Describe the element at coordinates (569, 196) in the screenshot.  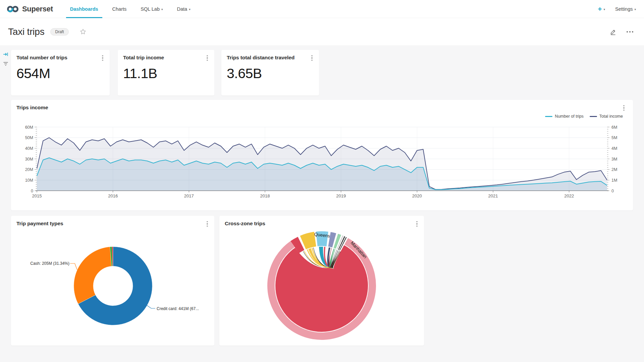
I see `svg-text: 2022` at that location.